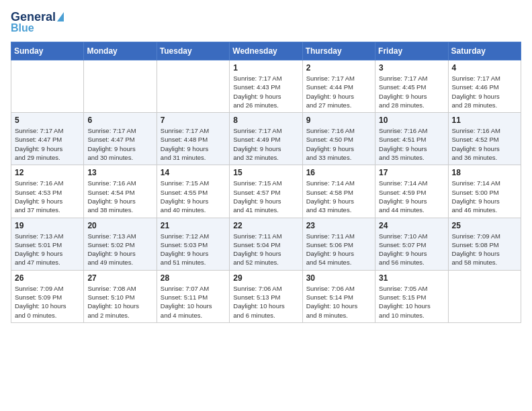 Image resolution: width=532 pixels, height=411 pixels. Describe the element at coordinates (266, 196) in the screenshot. I see `day-info: Sunrise: 7:15 AM Sunset: 4:57 PM Dayligh…` at that location.